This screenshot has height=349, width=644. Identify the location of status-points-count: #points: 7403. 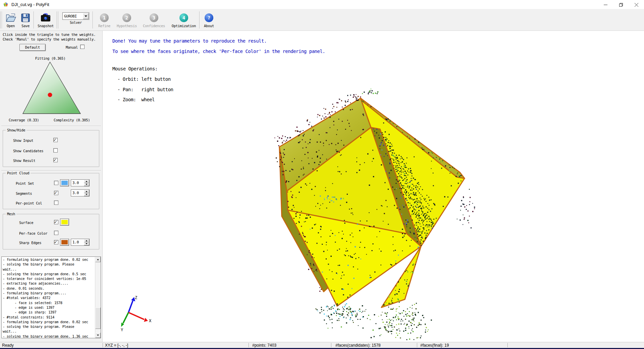
(264, 345).